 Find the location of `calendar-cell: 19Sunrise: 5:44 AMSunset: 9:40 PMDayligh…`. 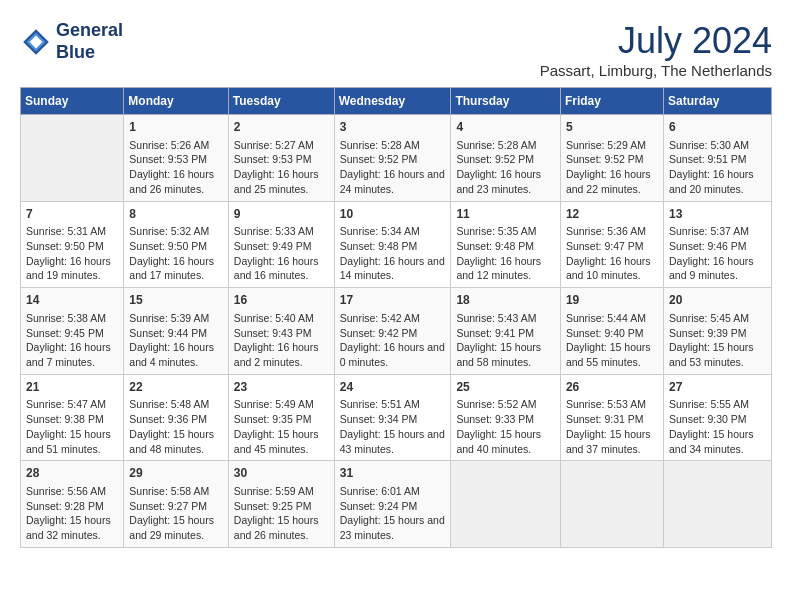

calendar-cell: 19Sunrise: 5:44 AMSunset: 9:40 PMDayligh… is located at coordinates (612, 332).